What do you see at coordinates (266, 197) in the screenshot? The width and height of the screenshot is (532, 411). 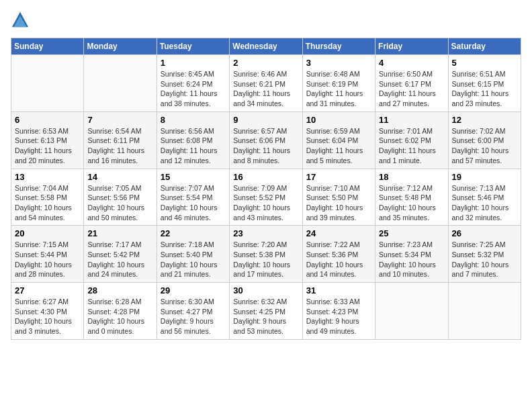 I see `calendar-cell: 16Sunrise: 7:09 AM Sunset: 5:52 PM Dayli…` at bounding box center [266, 197].